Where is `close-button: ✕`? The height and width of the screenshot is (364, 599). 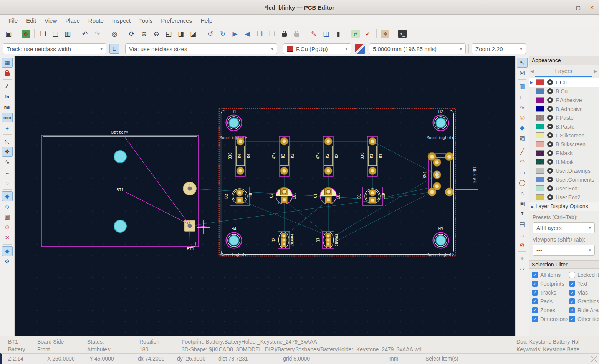 close-button: ✕ is located at coordinates (592, 8).